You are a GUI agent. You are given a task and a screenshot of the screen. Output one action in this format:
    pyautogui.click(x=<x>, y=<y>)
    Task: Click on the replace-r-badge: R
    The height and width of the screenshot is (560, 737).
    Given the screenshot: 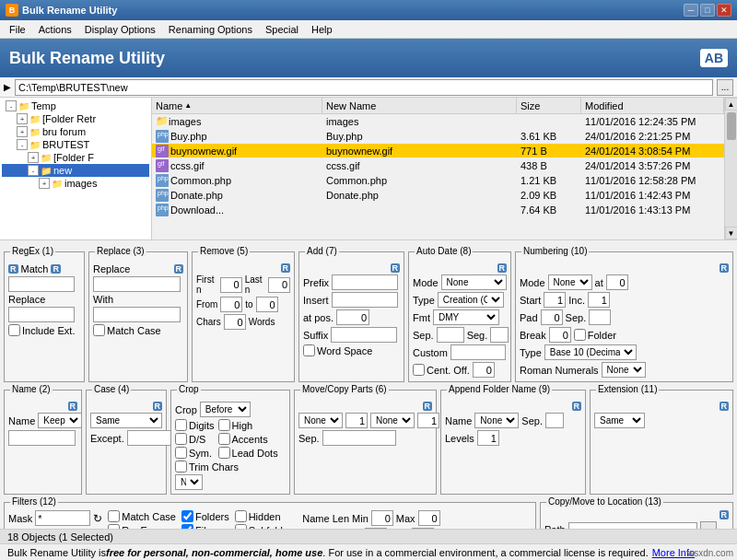 What is the action you would take?
    pyautogui.click(x=179, y=269)
    